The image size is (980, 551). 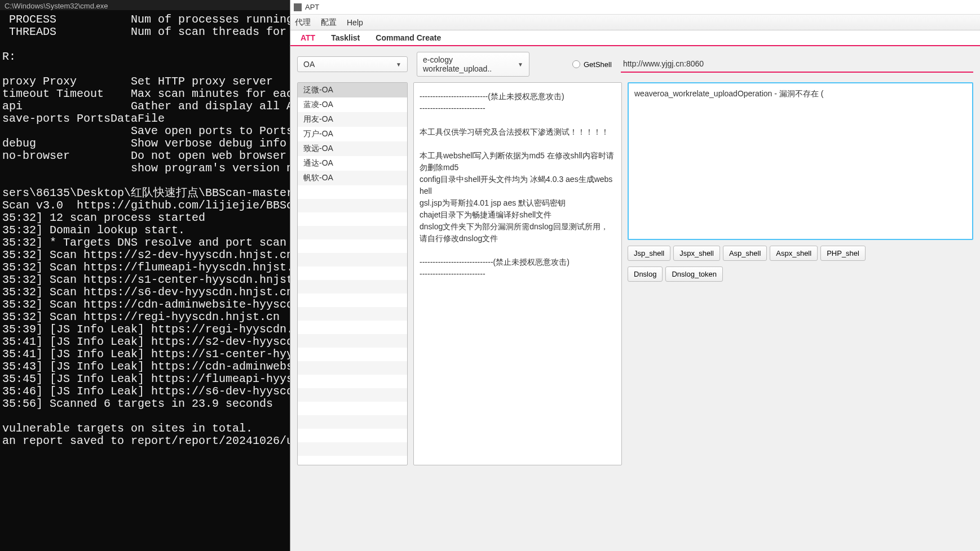 I want to click on app-icon, so click(x=298, y=7).